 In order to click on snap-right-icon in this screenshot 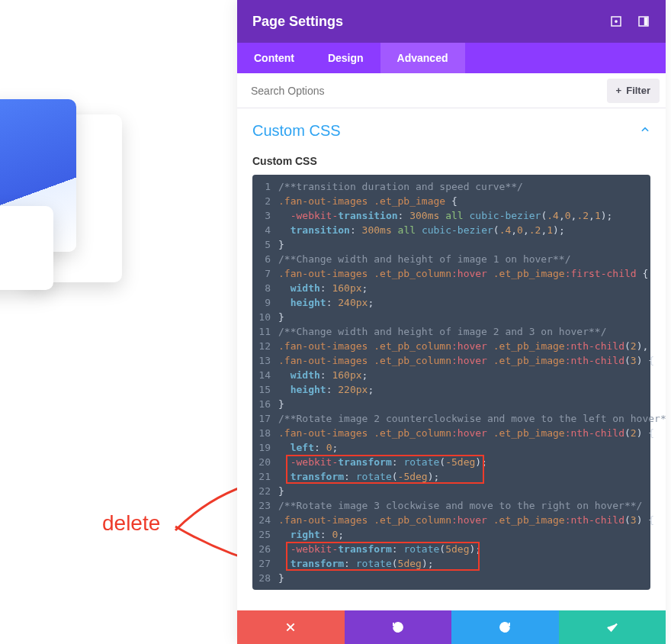, I will do `click(644, 21)`.